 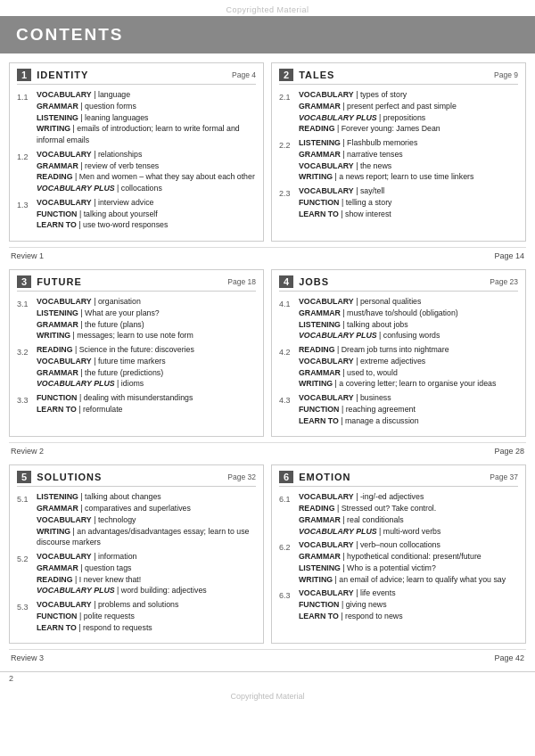 I want to click on unit-header-6: 6EMOTIONPage 37, so click(x=399, y=479).